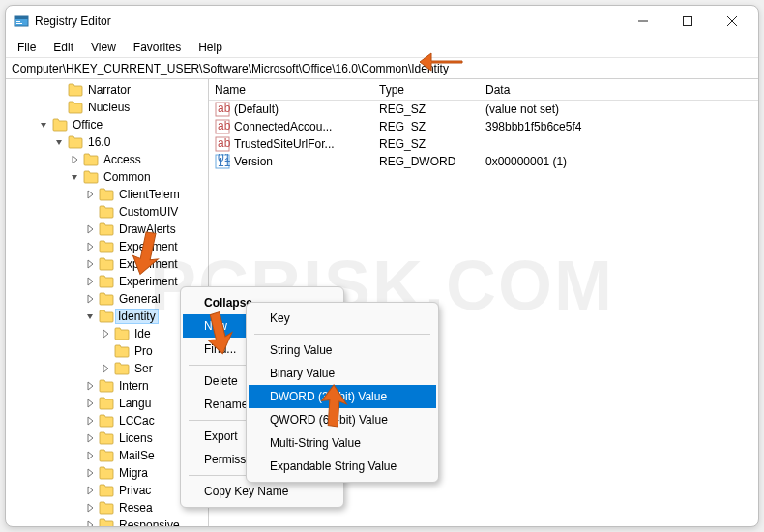 This screenshot has width=764, height=532. I want to click on tree-item: Pro, so click(106, 351).